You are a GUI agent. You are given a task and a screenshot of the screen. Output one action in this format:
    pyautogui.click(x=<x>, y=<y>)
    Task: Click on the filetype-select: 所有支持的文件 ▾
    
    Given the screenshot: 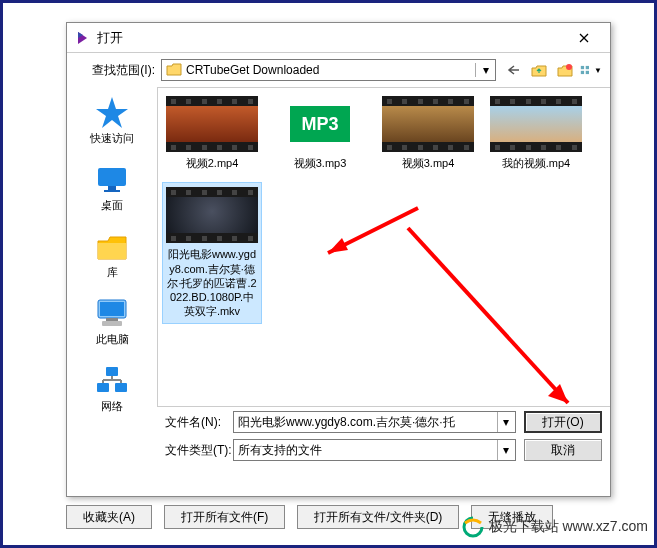 What is the action you would take?
    pyautogui.click(x=374, y=450)
    